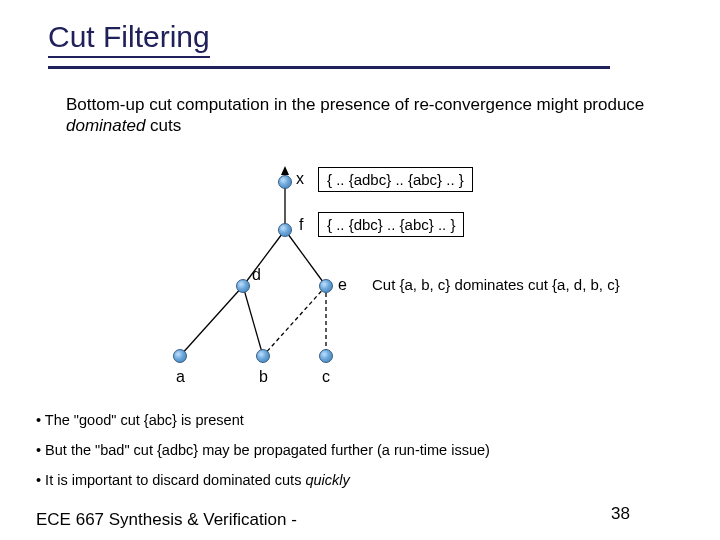 This screenshot has width=720, height=540. I want to click on bullet-3-italic: quickly, so click(327, 480).